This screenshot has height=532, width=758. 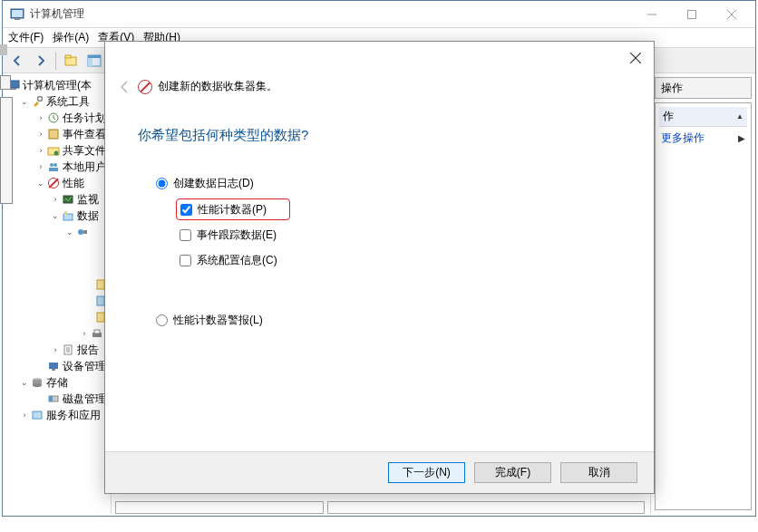 I want to click on checkbox-label: 性能计数器(P), so click(x=232, y=210).